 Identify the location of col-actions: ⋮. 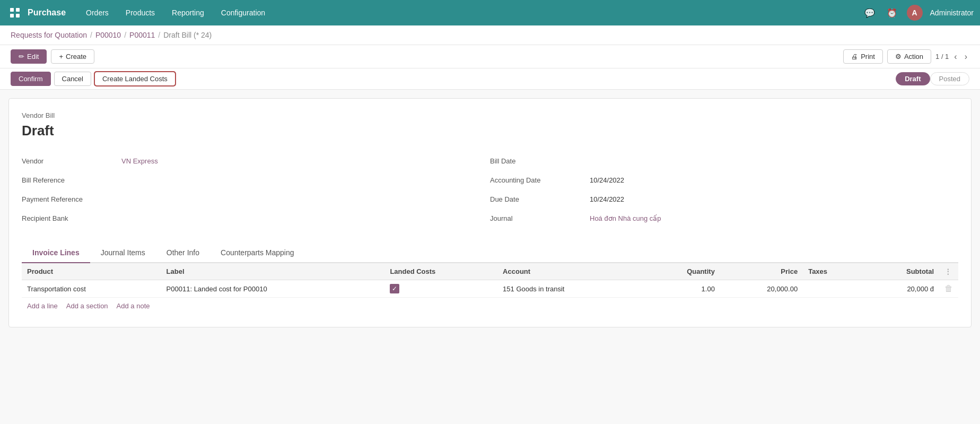
(949, 272).